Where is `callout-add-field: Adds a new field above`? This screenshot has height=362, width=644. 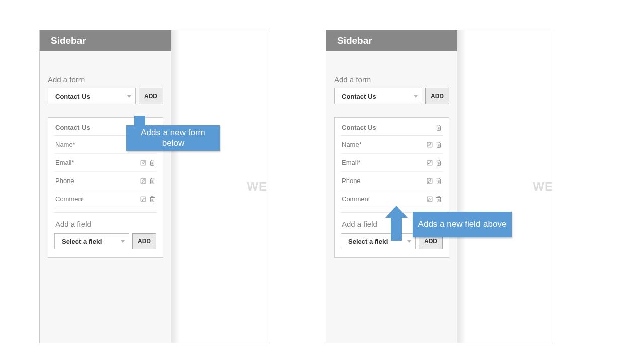
callout-add-field: Adds a new field above is located at coordinates (462, 224).